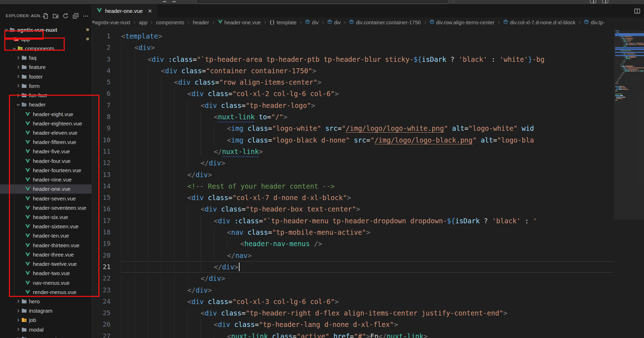 This screenshot has width=644, height=338. Describe the element at coordinates (368, 324) in the screenshot. I see `code-line-26: 26<div class="tp-header-lang d-none d-xl…` at that location.